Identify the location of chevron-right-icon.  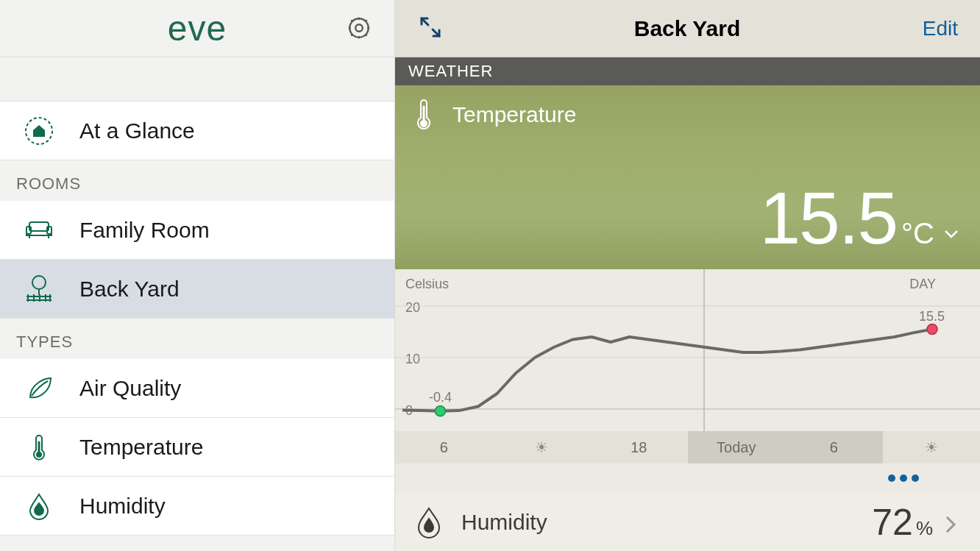
(951, 525).